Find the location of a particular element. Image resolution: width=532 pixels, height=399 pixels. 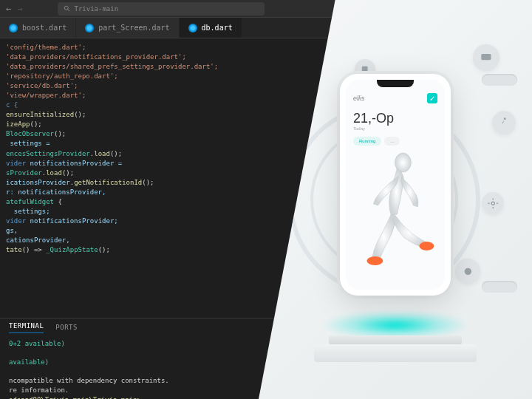

tab-db: db.dart is located at coordinates (211, 28).